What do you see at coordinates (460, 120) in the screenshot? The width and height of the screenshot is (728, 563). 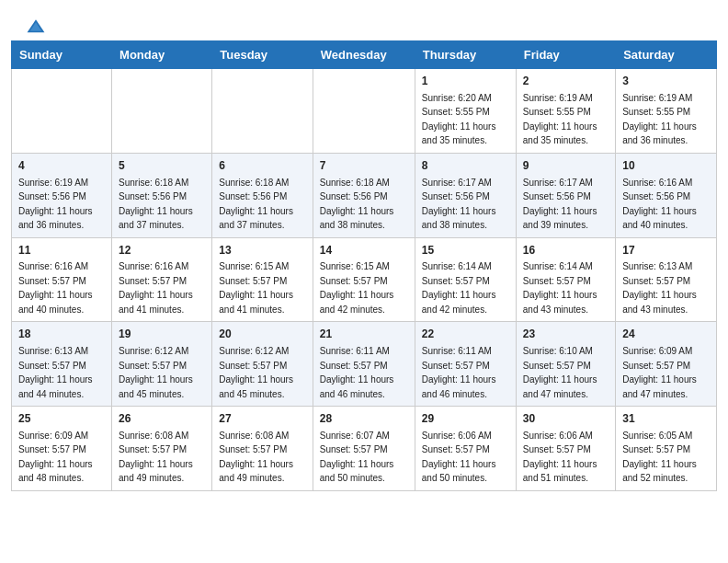 I see `day-info: Sunrise: 6:20 AM Sunset: 5:55 PM Dayligh…` at bounding box center [460, 120].